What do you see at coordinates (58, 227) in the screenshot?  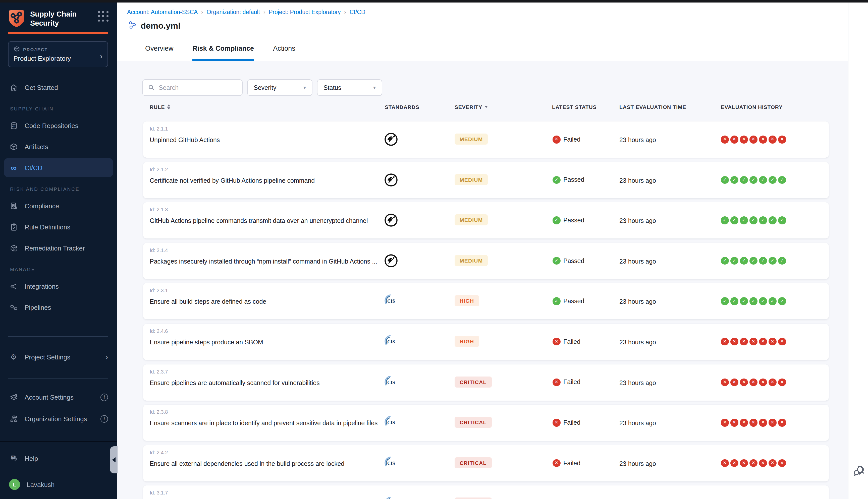 I see `sidebar-item-rule-definitions: Rule Definitions` at bounding box center [58, 227].